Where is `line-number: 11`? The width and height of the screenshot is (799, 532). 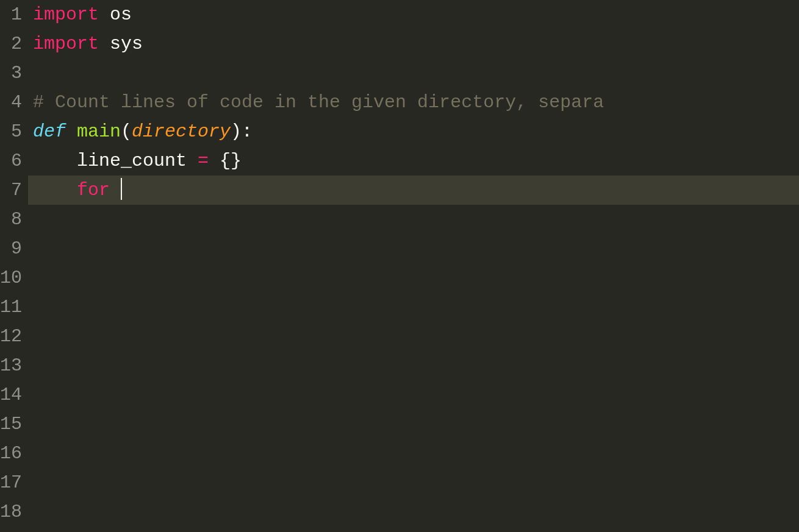
line-number: 11 is located at coordinates (11, 307).